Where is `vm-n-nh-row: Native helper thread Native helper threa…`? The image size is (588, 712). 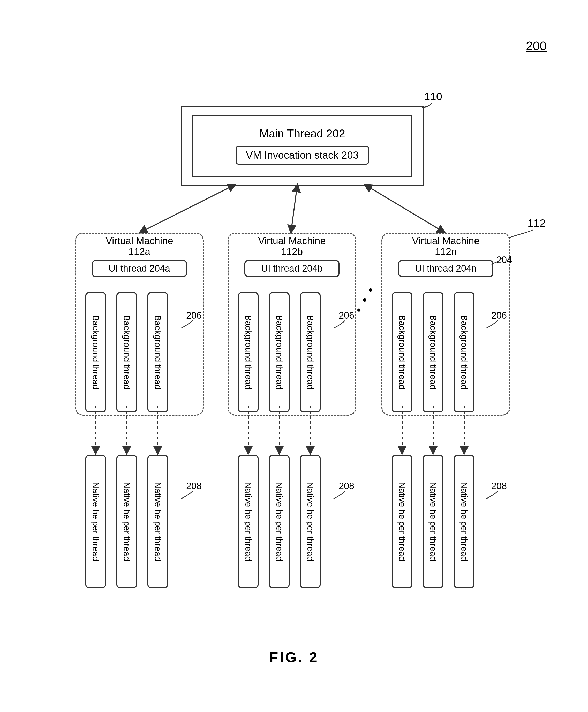 vm-n-nh-row: Native helper thread Native helper threa… is located at coordinates (433, 521).